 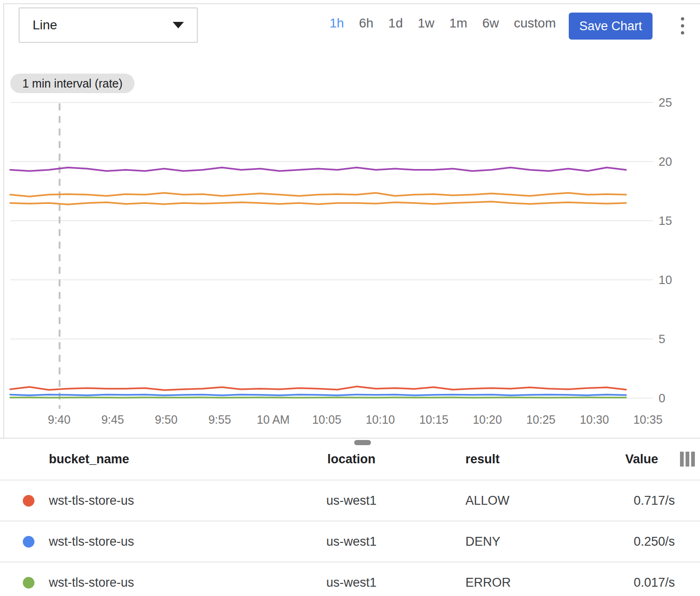 I want to click on time-range-1m: 1m, so click(x=458, y=23).